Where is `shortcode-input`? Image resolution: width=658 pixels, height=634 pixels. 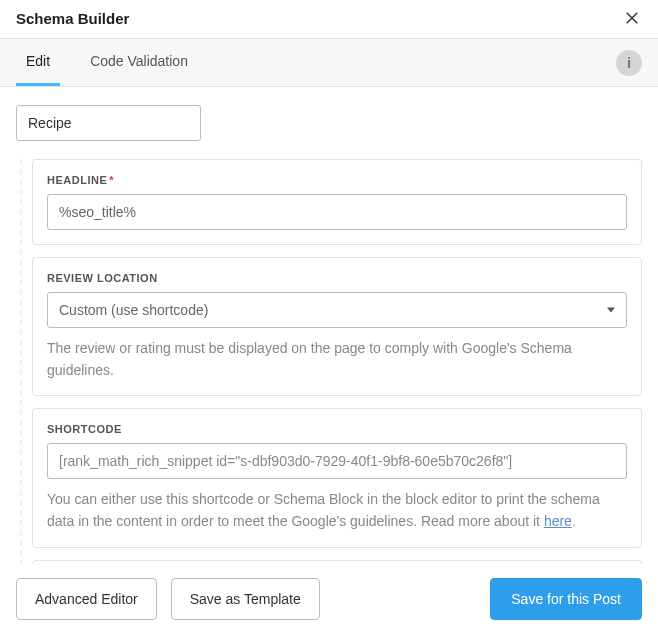 shortcode-input is located at coordinates (337, 461).